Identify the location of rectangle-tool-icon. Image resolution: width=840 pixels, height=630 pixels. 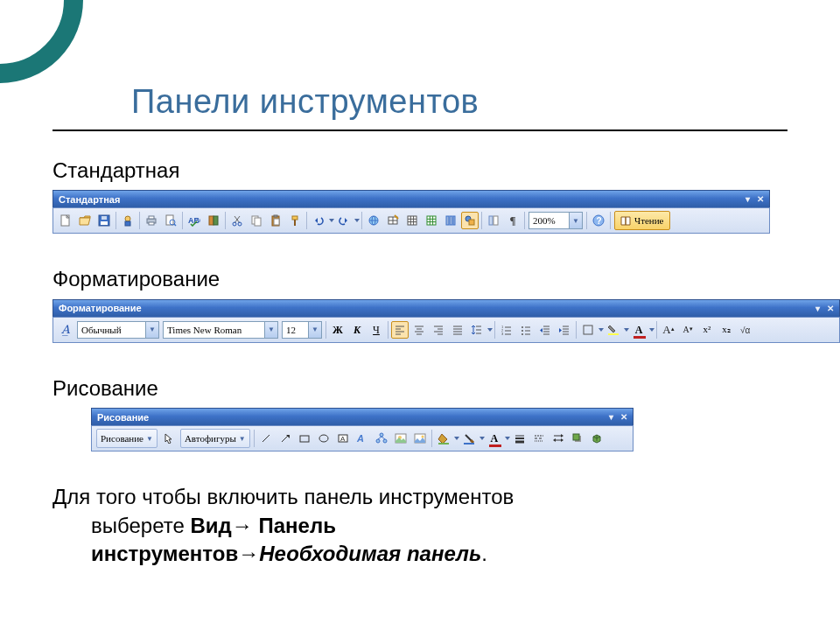
(304, 438).